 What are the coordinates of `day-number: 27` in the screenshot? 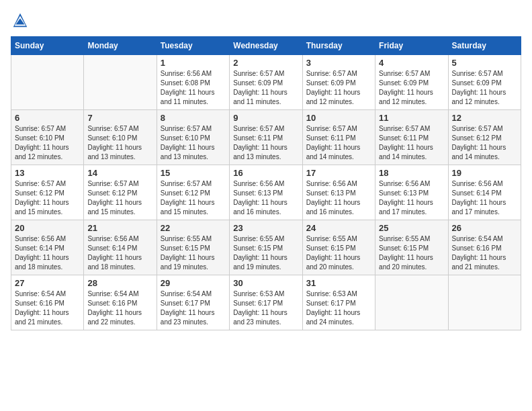 It's located at (47, 283).